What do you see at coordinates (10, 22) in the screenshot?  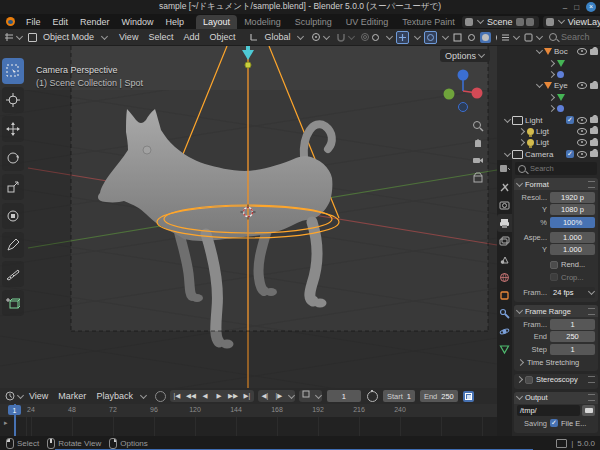 I see `blender-logo-icon` at bounding box center [10, 22].